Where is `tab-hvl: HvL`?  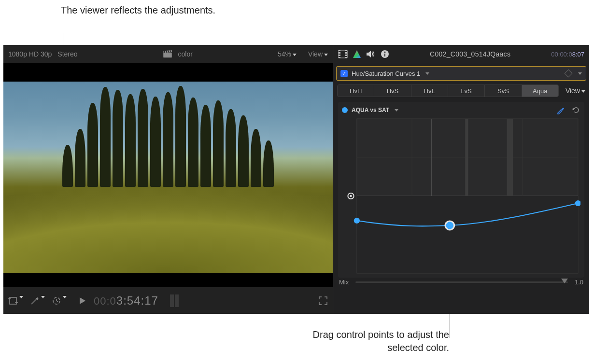
tab-hvl: HvL is located at coordinates (430, 91).